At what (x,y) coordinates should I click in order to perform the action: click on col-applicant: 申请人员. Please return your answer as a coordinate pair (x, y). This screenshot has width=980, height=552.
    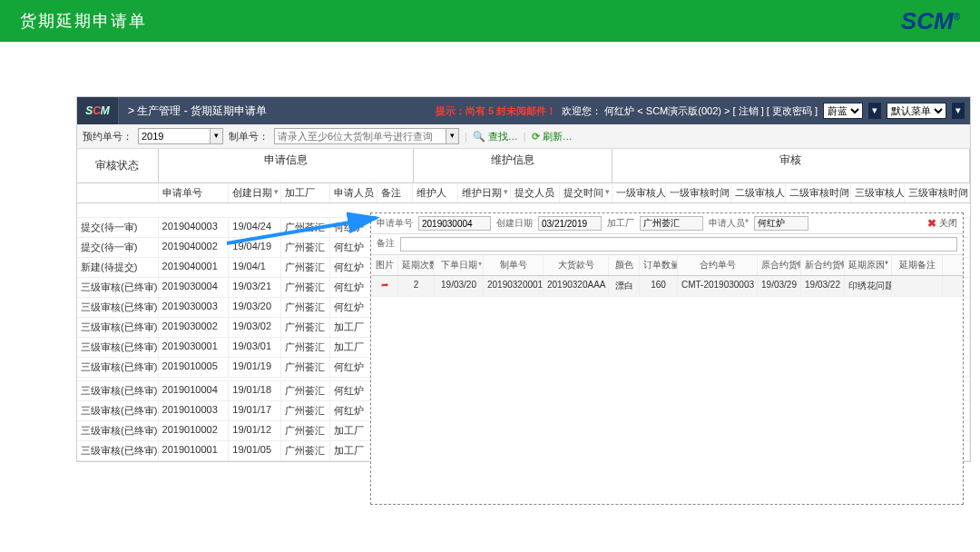
    Looking at the image, I should click on (354, 192).